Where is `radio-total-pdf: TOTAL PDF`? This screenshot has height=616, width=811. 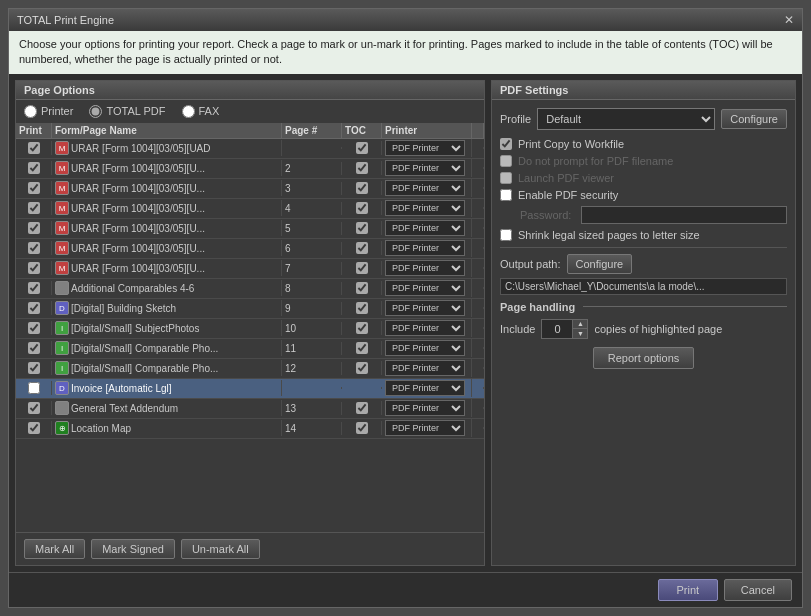
radio-total-pdf: TOTAL PDF is located at coordinates (127, 112).